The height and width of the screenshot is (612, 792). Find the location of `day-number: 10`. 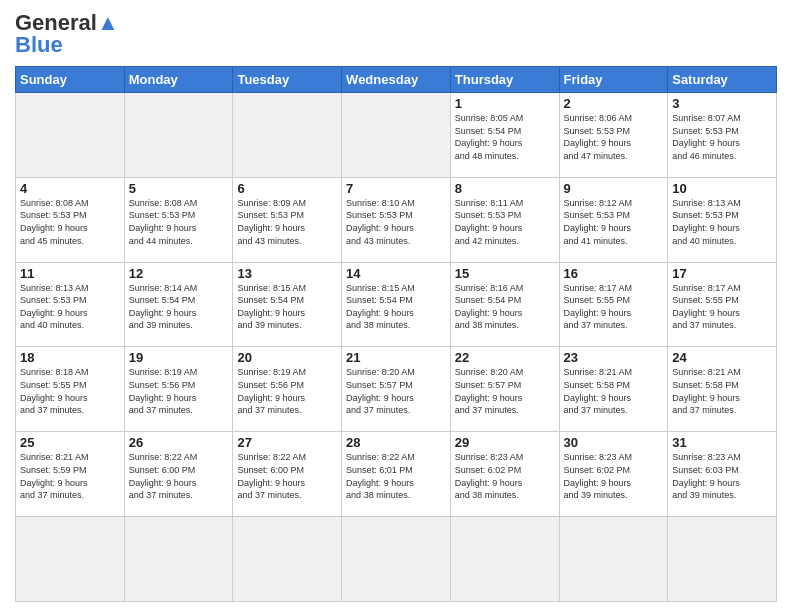

day-number: 10 is located at coordinates (722, 188).